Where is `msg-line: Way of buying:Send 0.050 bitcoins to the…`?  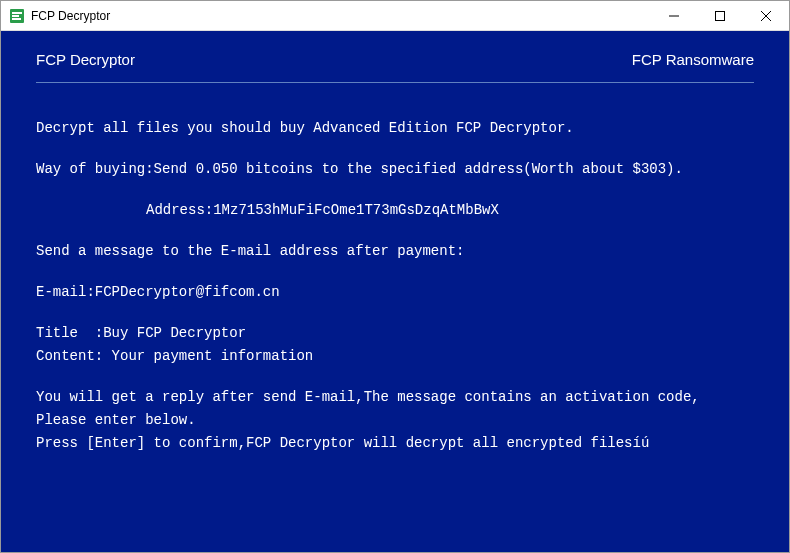
msg-line: Way of buying:Send 0.050 bitcoins to the… is located at coordinates (395, 170).